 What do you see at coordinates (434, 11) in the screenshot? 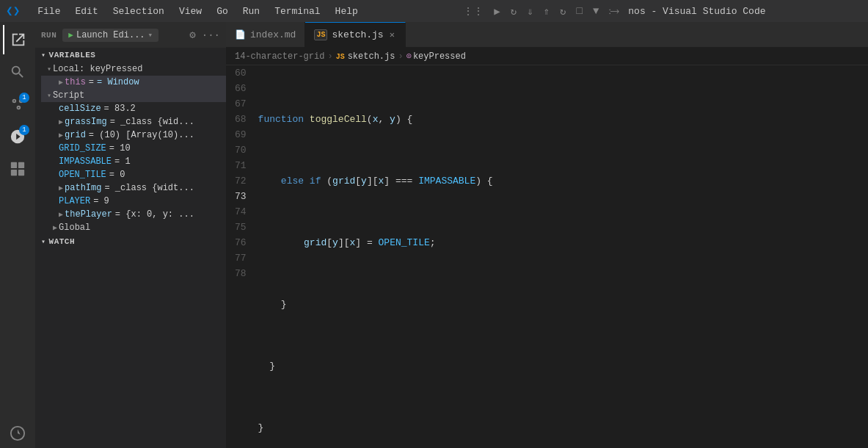
I see `titlebar: ❮❯ File Edit Selection View Go Run Termi…` at bounding box center [434, 11].